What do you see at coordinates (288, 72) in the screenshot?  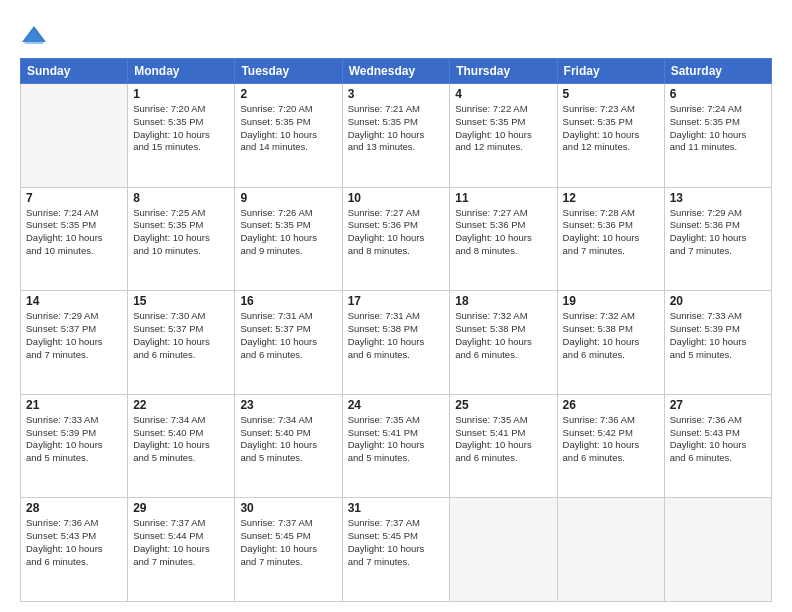 I see `weekday-header: Tuesday` at bounding box center [288, 72].